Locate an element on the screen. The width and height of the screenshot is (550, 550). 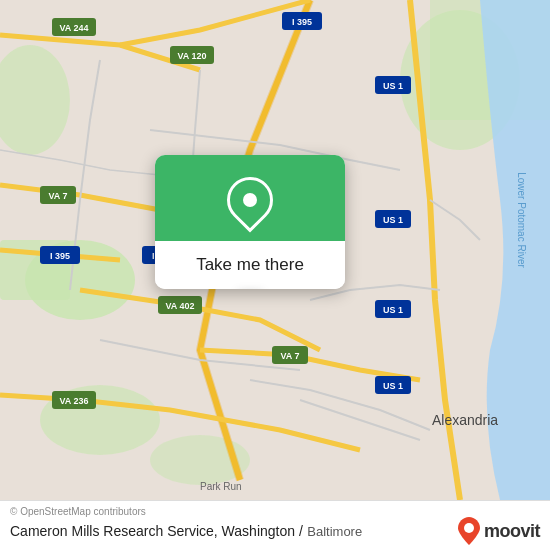
location-name: Cameron Mills Research Service, Washingt… is located at coordinates (156, 531).